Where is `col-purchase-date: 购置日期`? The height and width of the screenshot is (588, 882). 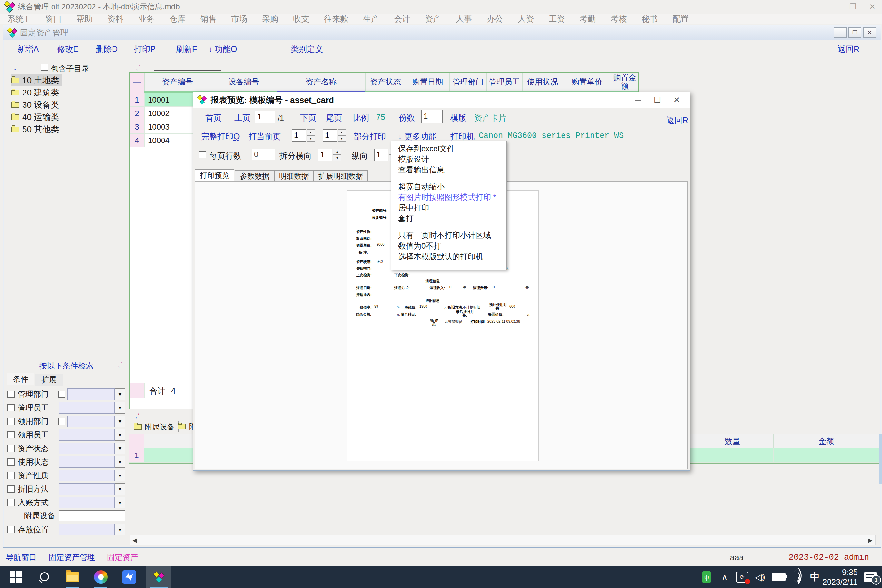
col-purchase-date: 购置日期 is located at coordinates (428, 82).